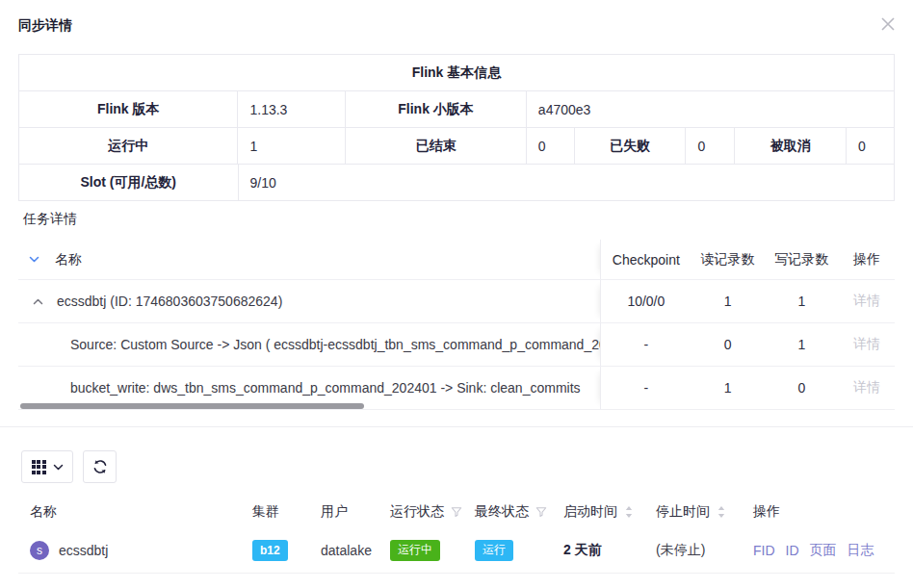 The image size is (913, 588). Describe the element at coordinates (100, 467) in the screenshot. I see `refresh-icon` at that location.